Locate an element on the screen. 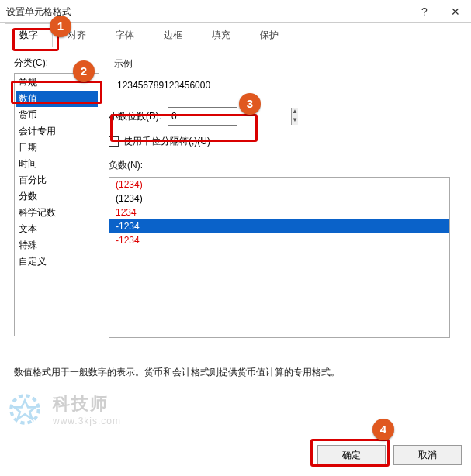 Image resolution: width=471 pixels, height=476 pixels. tab-fill: 填充 is located at coordinates (221, 35).